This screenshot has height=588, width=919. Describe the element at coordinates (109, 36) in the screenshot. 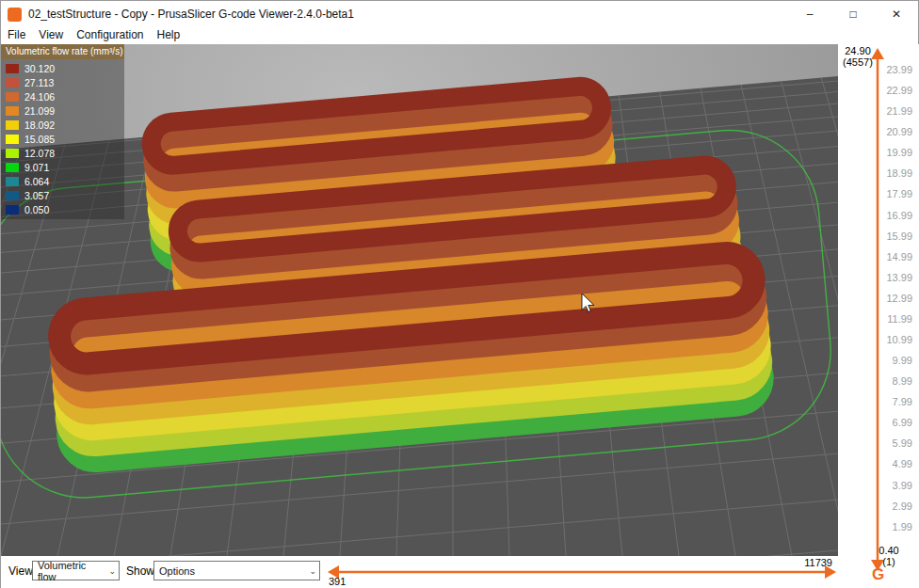

I see `menu-item-configuration: Configuration` at that location.